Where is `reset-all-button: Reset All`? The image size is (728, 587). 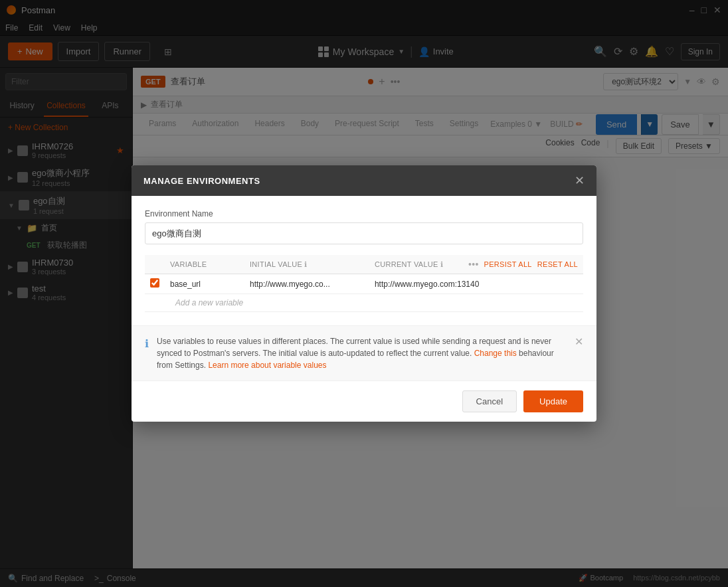 reset-all-button: Reset All is located at coordinates (558, 264).